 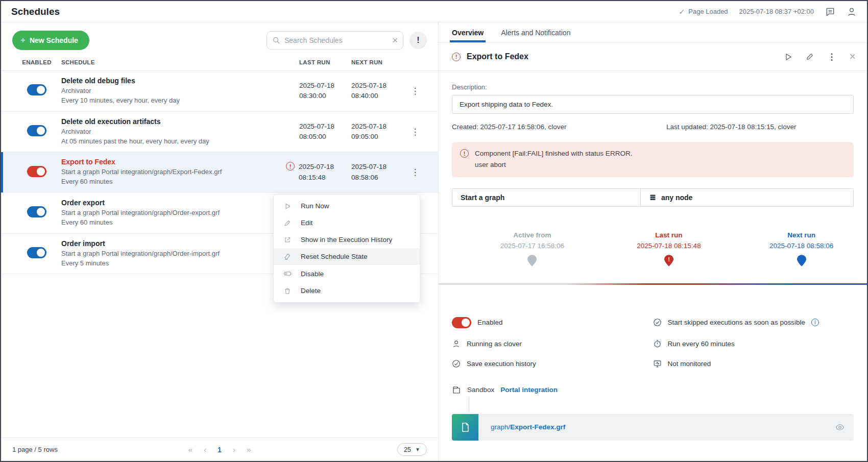 I want to click on detail-title: Export to Fedex, so click(x=625, y=57).